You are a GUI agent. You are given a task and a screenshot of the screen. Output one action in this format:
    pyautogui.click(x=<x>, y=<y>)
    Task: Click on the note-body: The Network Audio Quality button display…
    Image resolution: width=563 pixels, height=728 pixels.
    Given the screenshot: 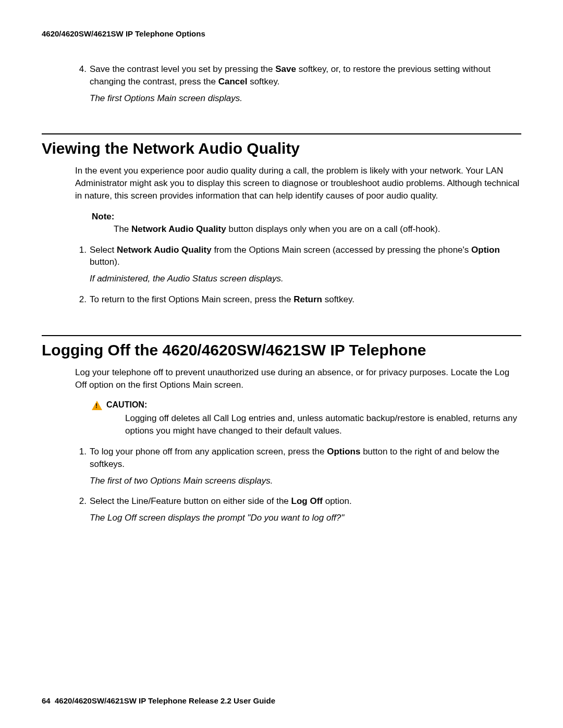 What is the action you would take?
    pyautogui.click(x=317, y=229)
    